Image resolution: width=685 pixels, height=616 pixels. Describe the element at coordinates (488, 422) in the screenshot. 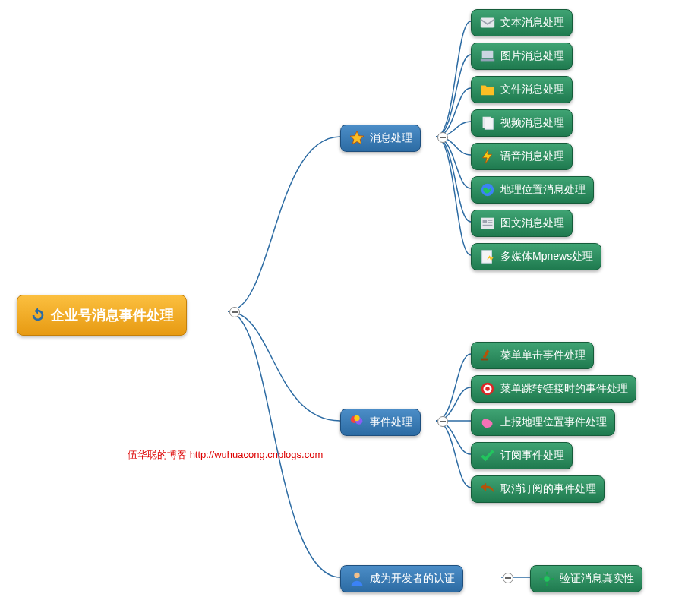

I see `mapblob-icon` at that location.